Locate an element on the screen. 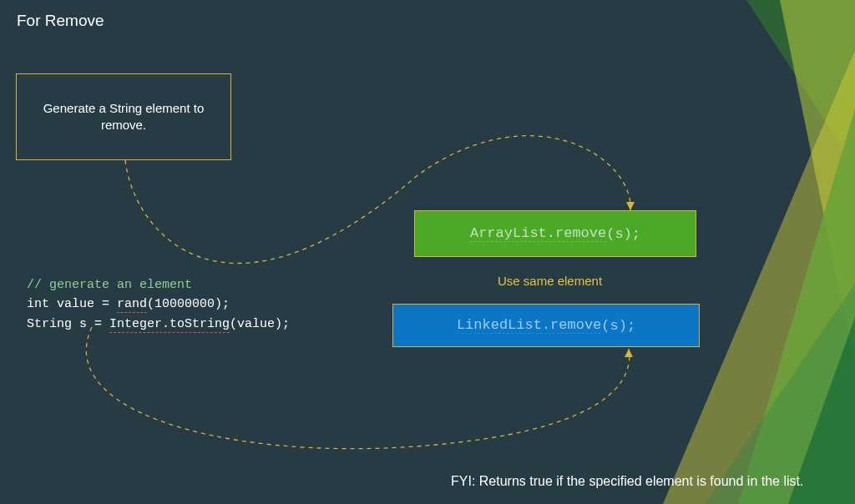  code-comment: // generate an element is located at coordinates (109, 285).